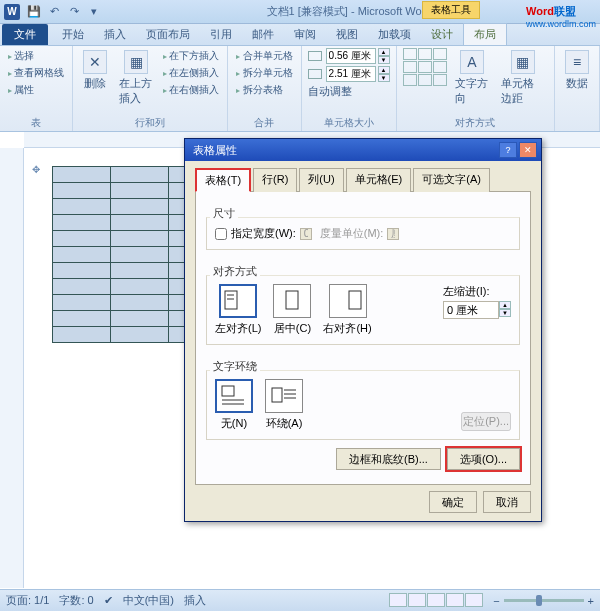 This screenshot has width=600, height=611. I want to click on redo-icon: ↷, so click(74, 12).